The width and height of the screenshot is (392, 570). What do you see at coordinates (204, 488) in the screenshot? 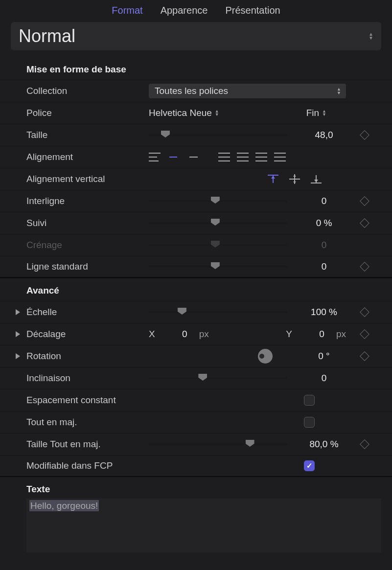
I see `section-text-header: Texte` at bounding box center [204, 488].